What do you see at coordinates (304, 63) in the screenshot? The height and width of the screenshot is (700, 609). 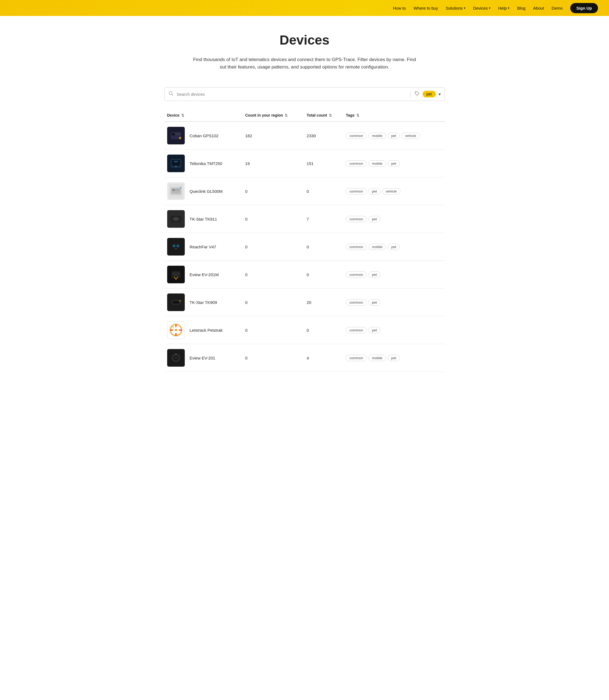 I see `hero-description: Find thousands of IoT and telematics dev…` at bounding box center [304, 63].